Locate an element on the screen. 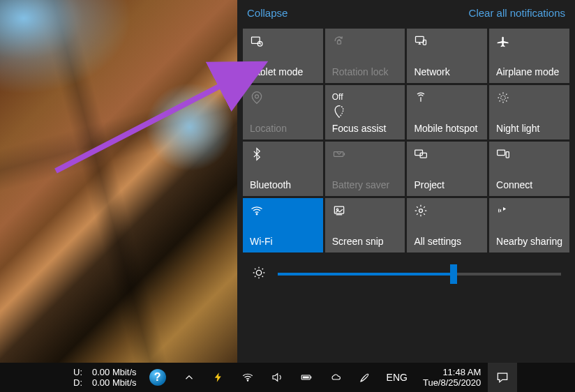  brightness-row is located at coordinates (406, 274).